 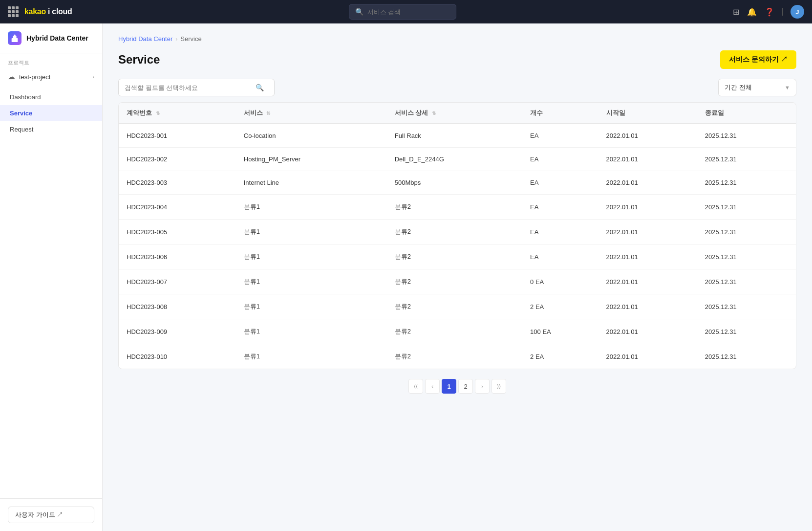 What do you see at coordinates (797, 12) in the screenshot?
I see `avatar: J` at bounding box center [797, 12].